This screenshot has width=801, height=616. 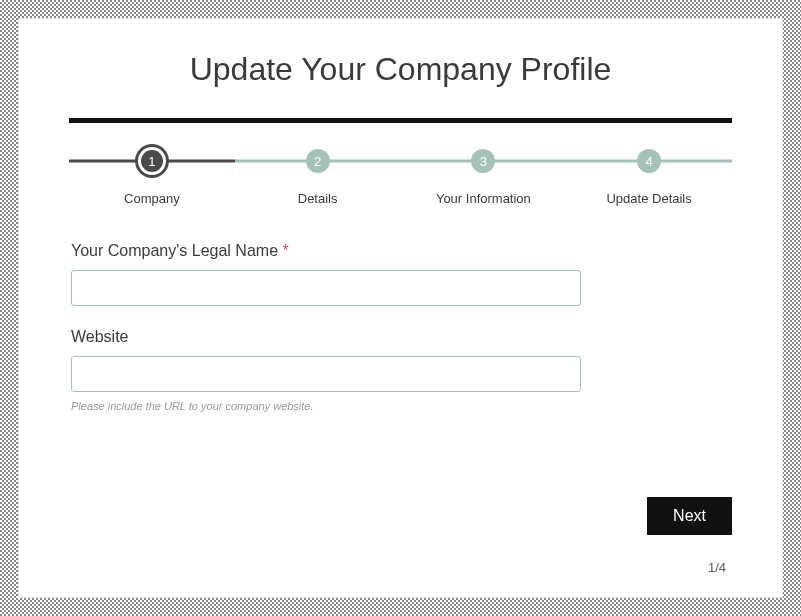 I want to click on step-label: Your Information, so click(x=484, y=198).